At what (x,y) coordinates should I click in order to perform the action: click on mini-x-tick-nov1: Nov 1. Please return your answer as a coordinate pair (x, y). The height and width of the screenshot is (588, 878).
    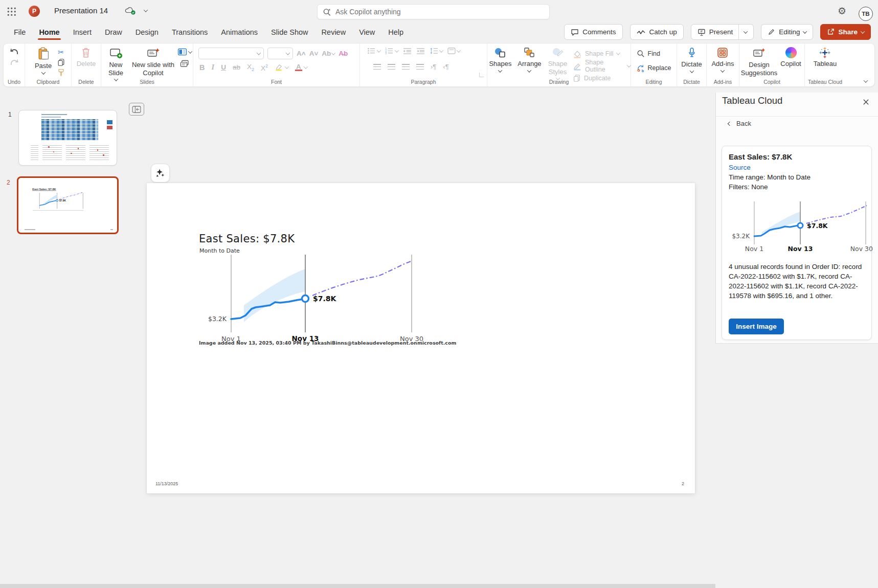
    Looking at the image, I should click on (754, 248).